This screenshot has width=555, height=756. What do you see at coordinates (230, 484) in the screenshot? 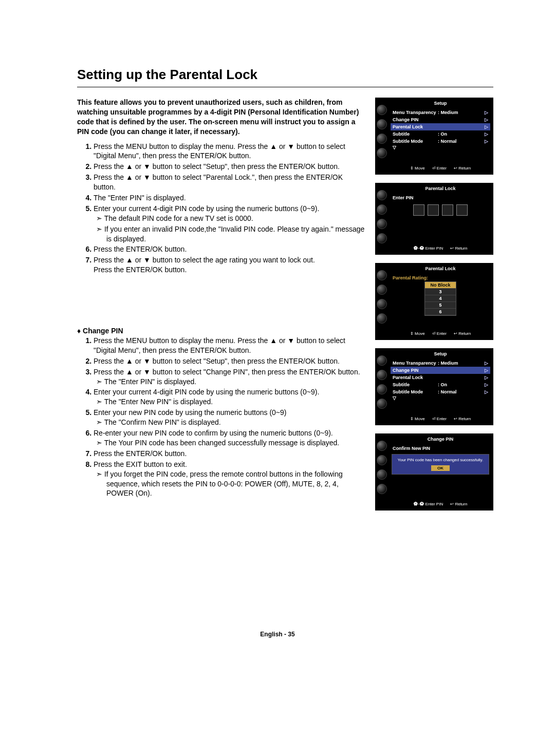
I see `note: If you forget the PIN code, press the re…` at bounding box center [230, 484].